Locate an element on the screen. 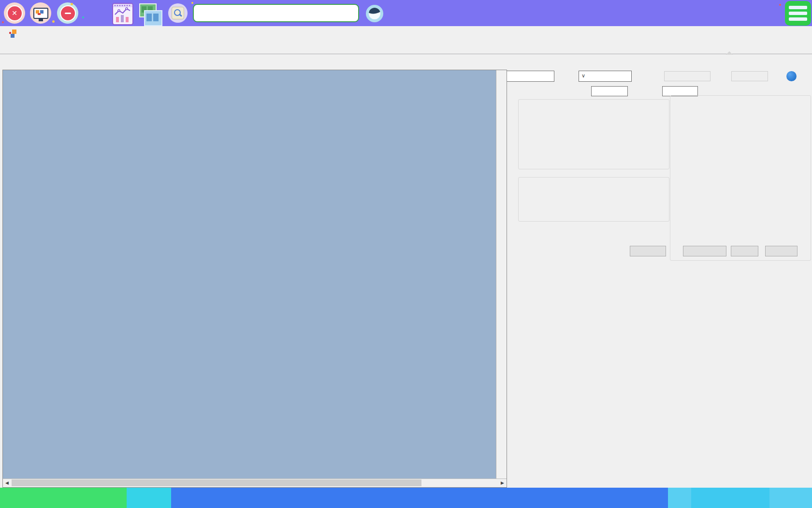 This screenshot has height=508, width=812. eye-sticker-button is located at coordinates (375, 14).